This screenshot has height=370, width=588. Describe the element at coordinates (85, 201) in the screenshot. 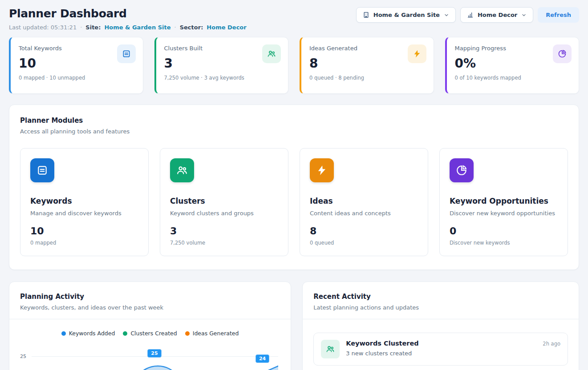

I see `module-title: Keywords` at that location.